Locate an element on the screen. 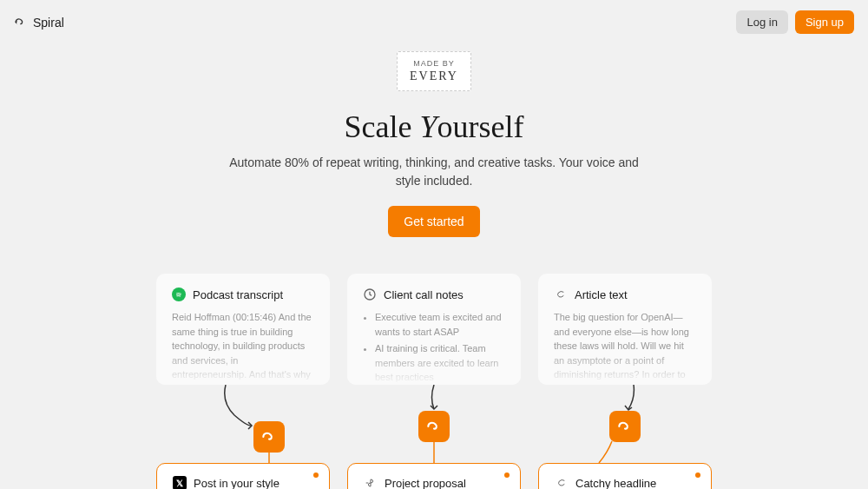  login-button: Log in is located at coordinates (762, 23).